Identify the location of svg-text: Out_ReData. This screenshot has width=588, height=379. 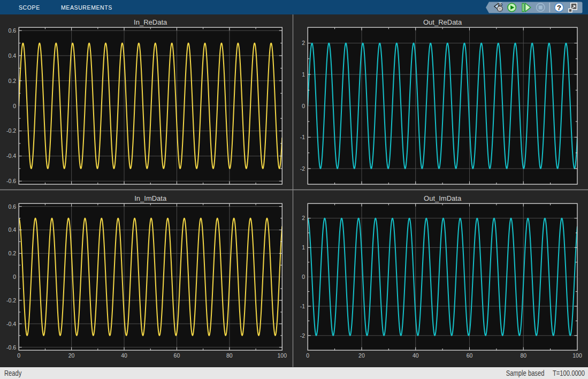
(443, 22).